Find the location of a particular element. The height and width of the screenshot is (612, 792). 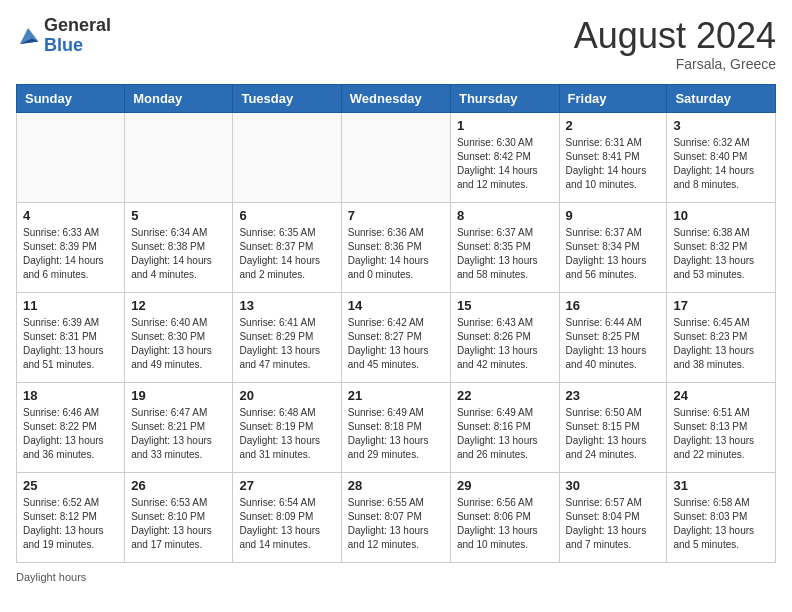

day-info: Sunrise: 6:47 AMSunset: 8:21 PMDaylight:… is located at coordinates (178, 434).